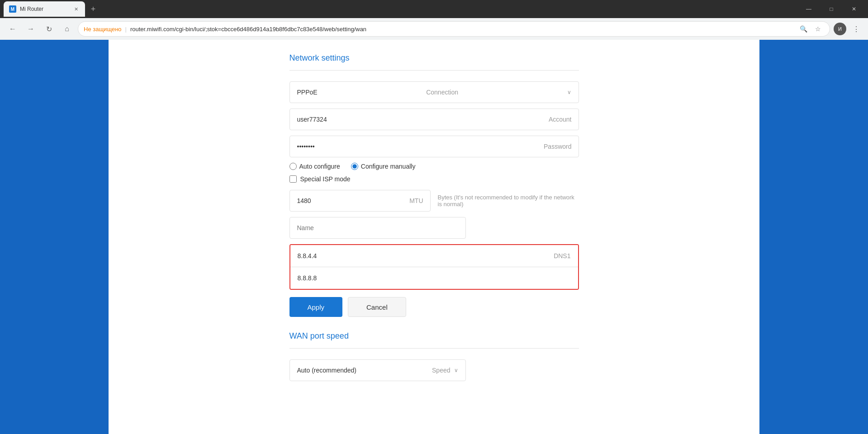 This screenshot has width=868, height=434. Describe the element at coordinates (384, 166) in the screenshot. I see `configure-manually-option: Configure manually` at that location.